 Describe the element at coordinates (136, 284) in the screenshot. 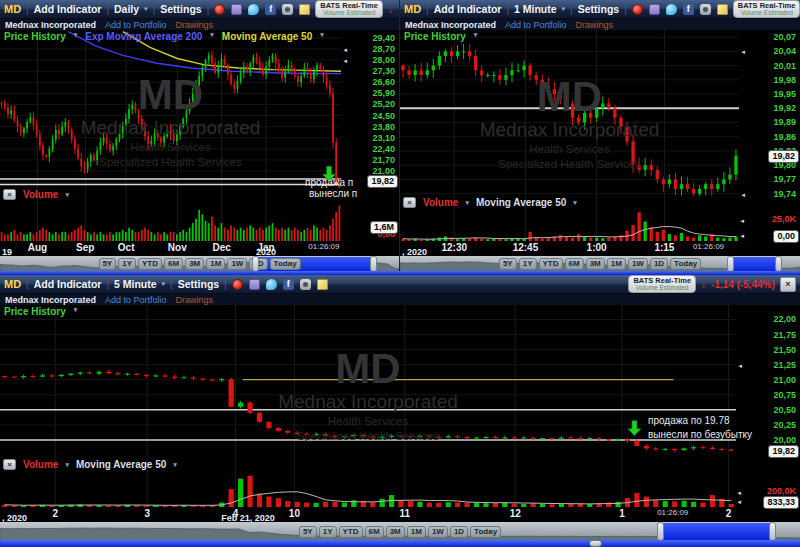

I see `period-dropdown: 5 Minute` at that location.